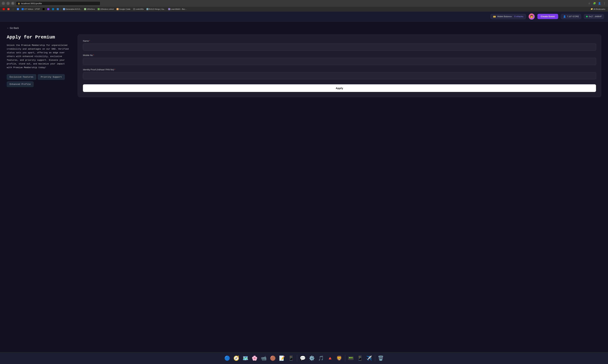 The height and width of the screenshot is (364, 608). What do you see at coordinates (282, 358) in the screenshot?
I see `dock-notes: 📝` at bounding box center [282, 358].